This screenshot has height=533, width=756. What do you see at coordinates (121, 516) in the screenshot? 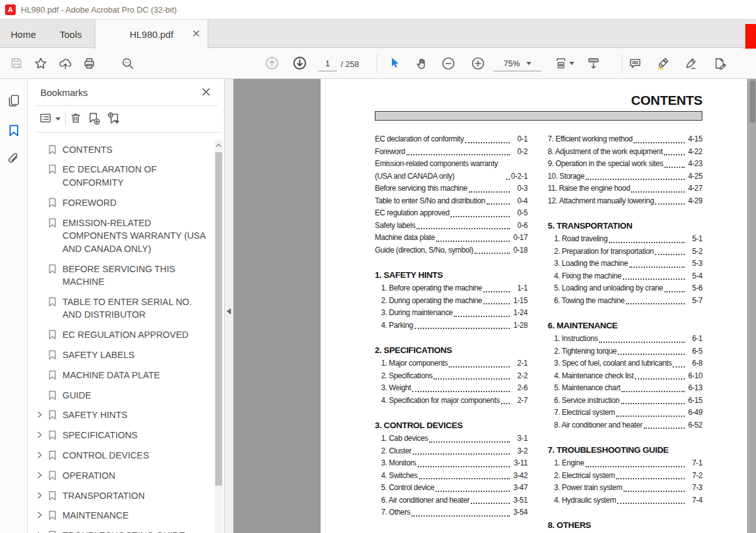
I see `bookmark-item: MAINTENANCE` at bounding box center [121, 516].